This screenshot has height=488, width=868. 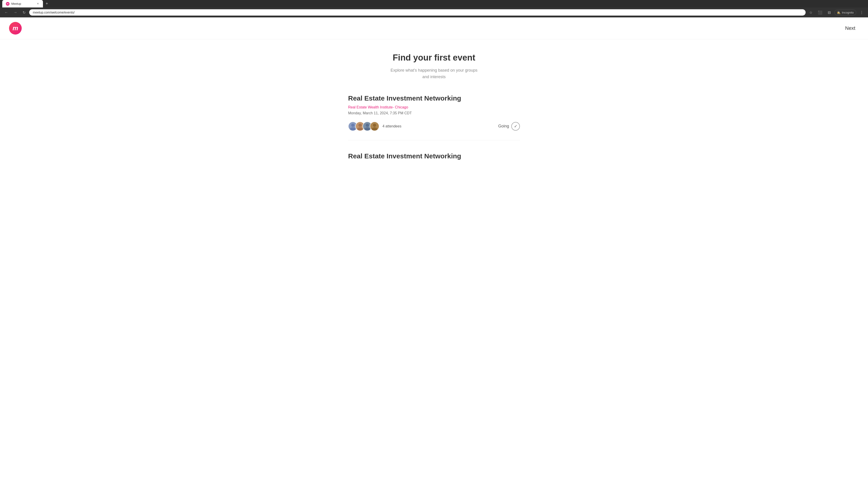 I want to click on event-date-1: Monday, March 11, 2024, 7:35 PM CDT, so click(x=434, y=113).